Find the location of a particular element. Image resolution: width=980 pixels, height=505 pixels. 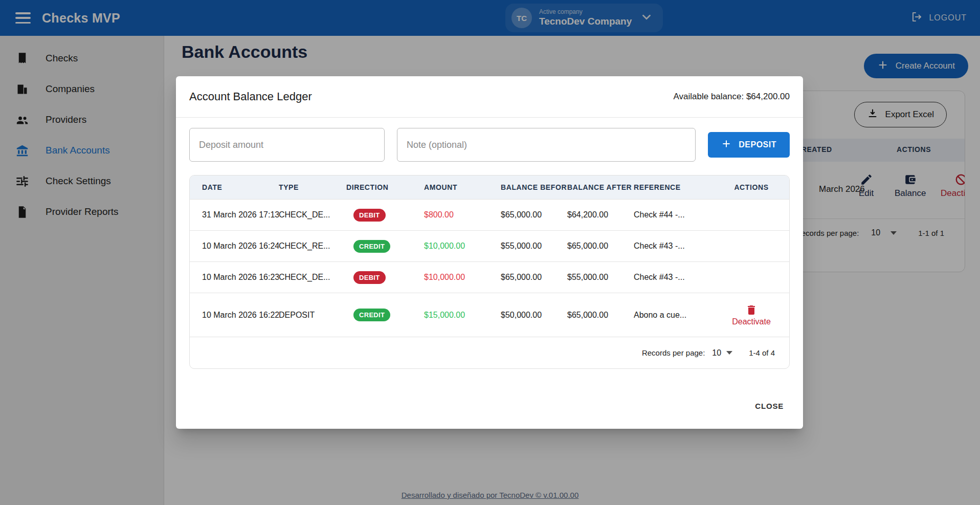

deposit-amount-input is located at coordinates (287, 145).